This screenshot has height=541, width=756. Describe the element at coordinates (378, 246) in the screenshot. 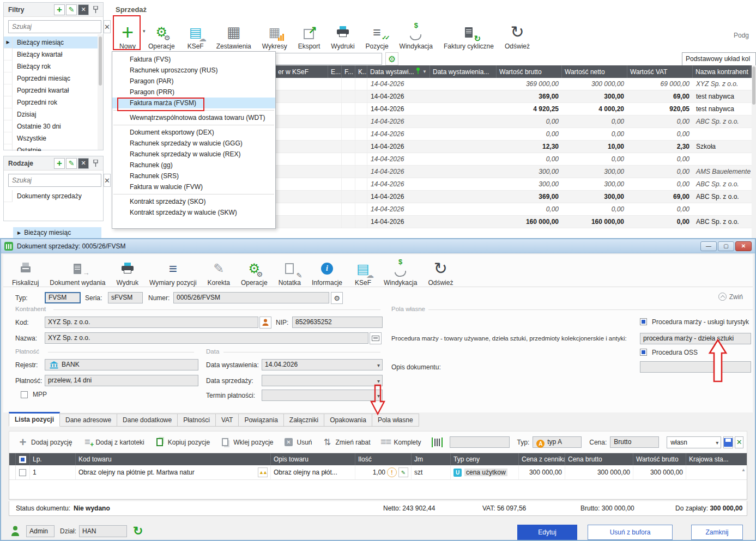

I see `window-titlebar: Dokument sprzedaży: 0005/26/FVSM — ▢ ✕` at that location.